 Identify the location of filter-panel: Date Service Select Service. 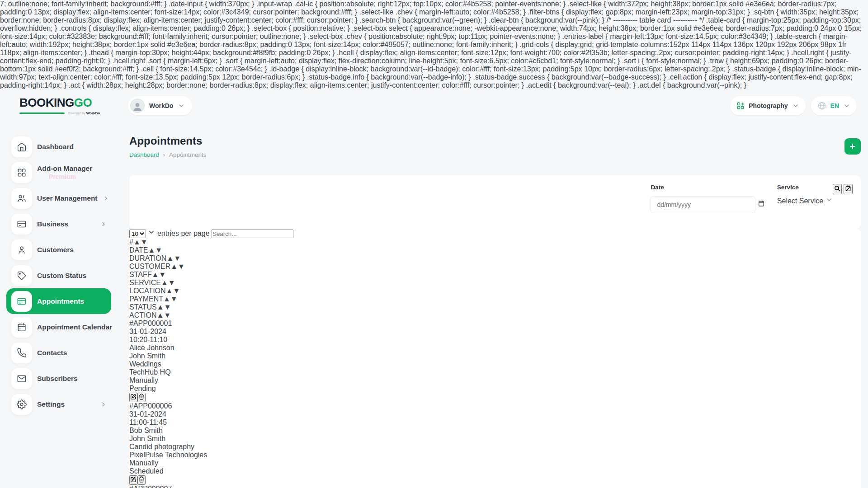
(495, 202).